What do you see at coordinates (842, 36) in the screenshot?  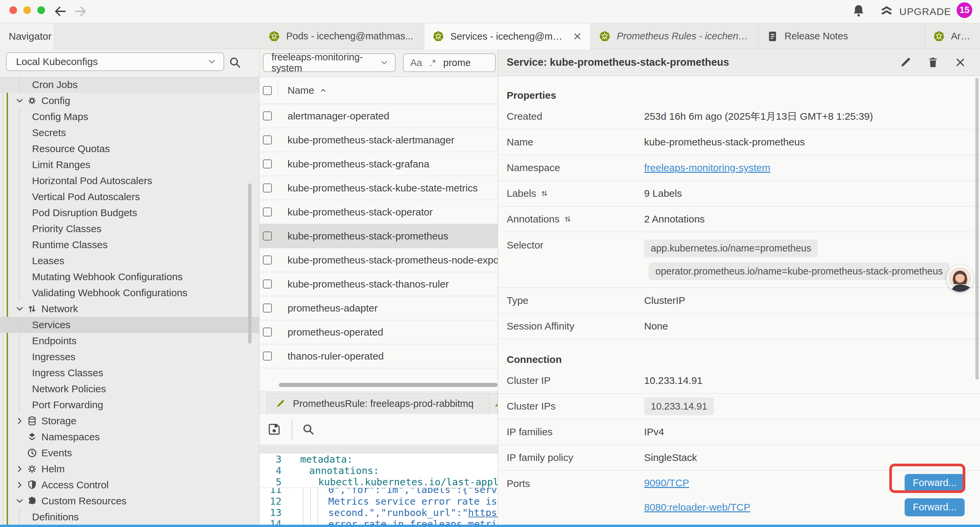 I see `tab-release-notes: Release Notes` at bounding box center [842, 36].